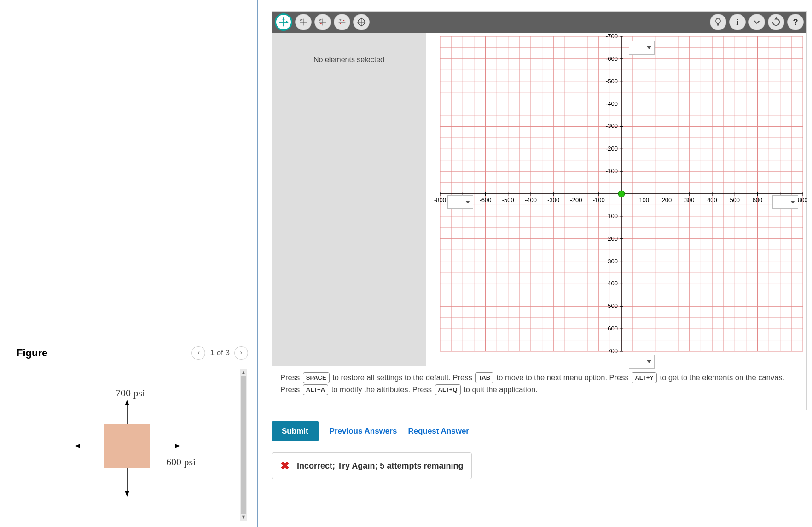 The width and height of the screenshot is (812, 527). What do you see at coordinates (613, 351) in the screenshot?
I see `svg-text: 700` at bounding box center [613, 351].